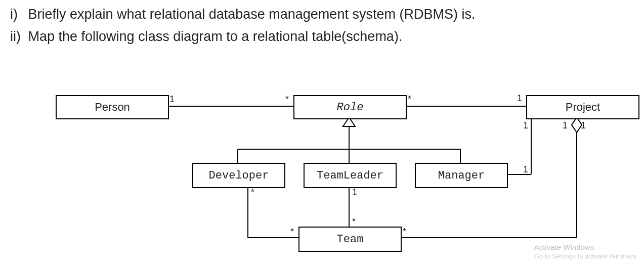 The width and height of the screenshot is (644, 266). Describe the element at coordinates (350, 239) in the screenshot. I see `class-team: Team` at that location.